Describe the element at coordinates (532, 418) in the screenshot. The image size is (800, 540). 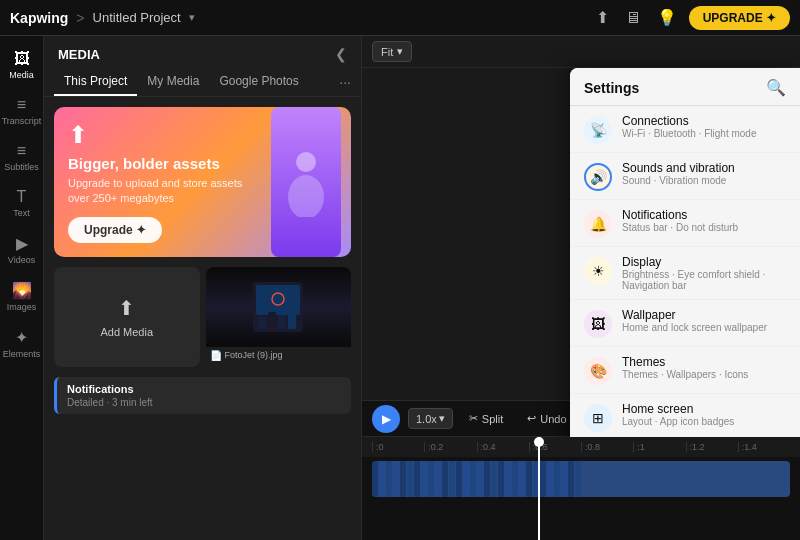
I see `undo-icon: ↩` at that location.